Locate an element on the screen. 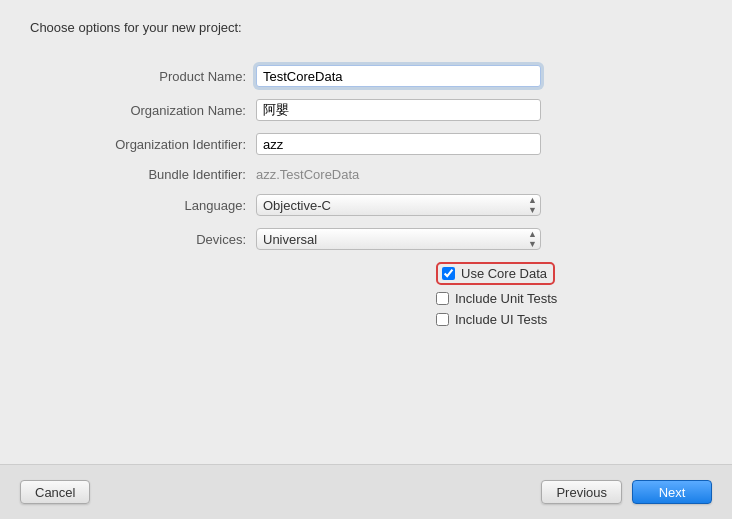  core-data-highlight: Use Core Data is located at coordinates (496, 274).